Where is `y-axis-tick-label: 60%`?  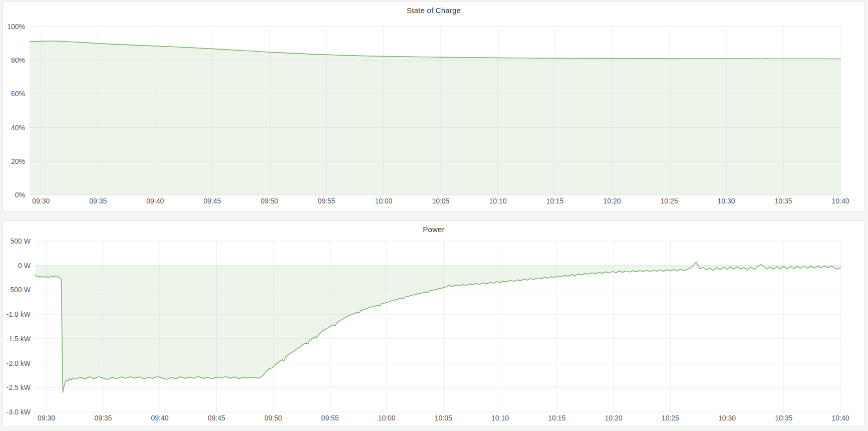
y-axis-tick-label: 60% is located at coordinates (18, 94).